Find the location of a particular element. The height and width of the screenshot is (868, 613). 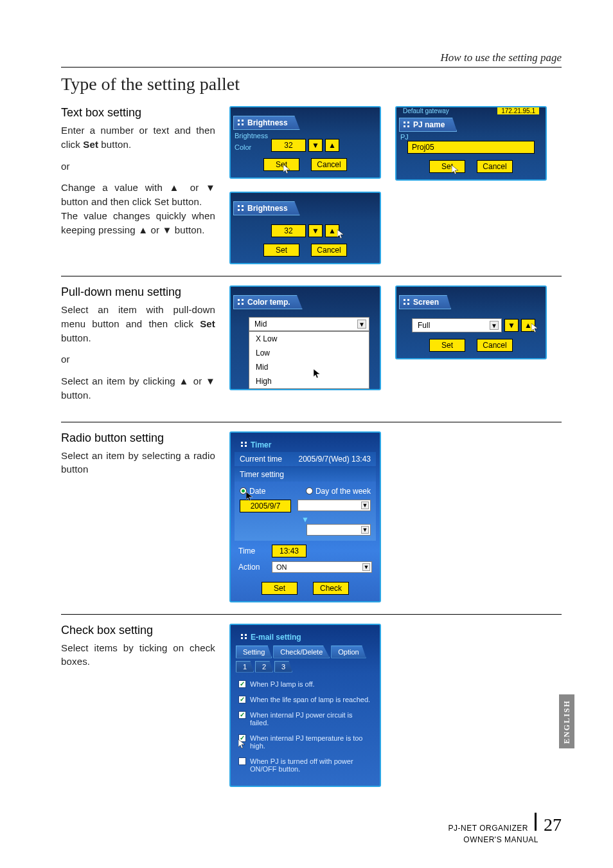

time-label: Time is located at coordinates (253, 551).